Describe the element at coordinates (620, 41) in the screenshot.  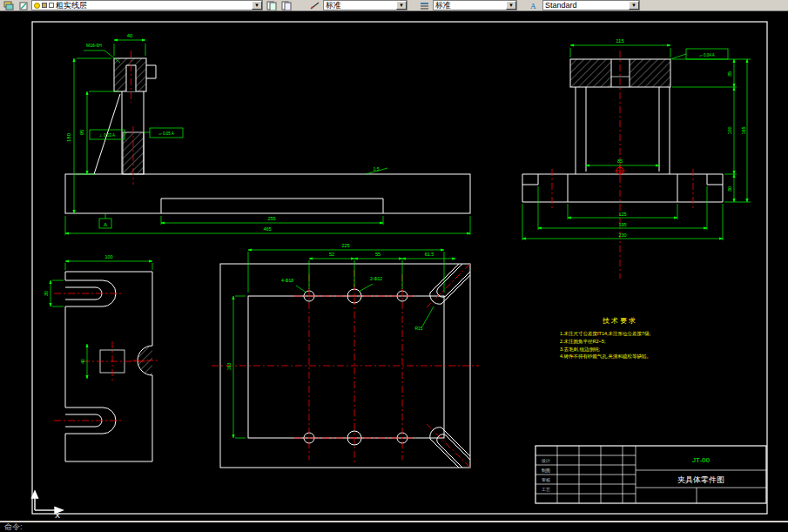
I see `dimension-label: 115` at that location.